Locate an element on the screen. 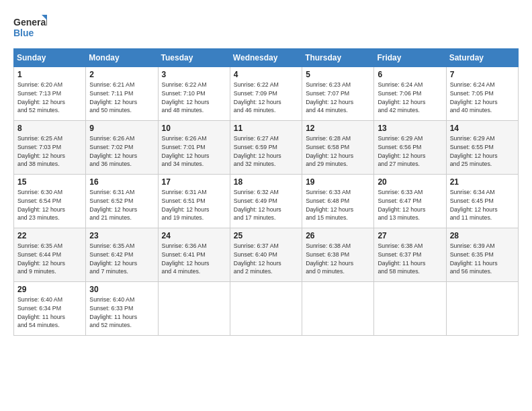 The image size is (532, 411). column-header-sunday: Sunday is located at coordinates (50, 58).